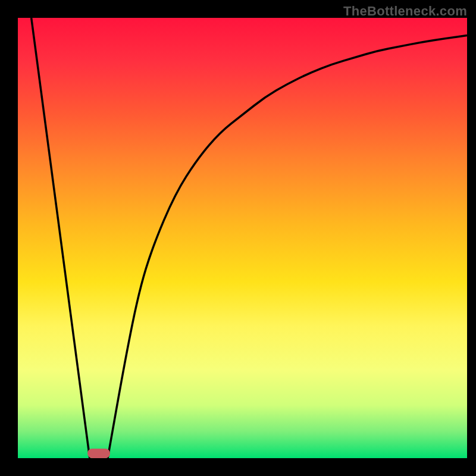 The height and width of the screenshot is (476, 476). What do you see at coordinates (99, 453) in the screenshot?
I see `trough-marker` at bounding box center [99, 453].